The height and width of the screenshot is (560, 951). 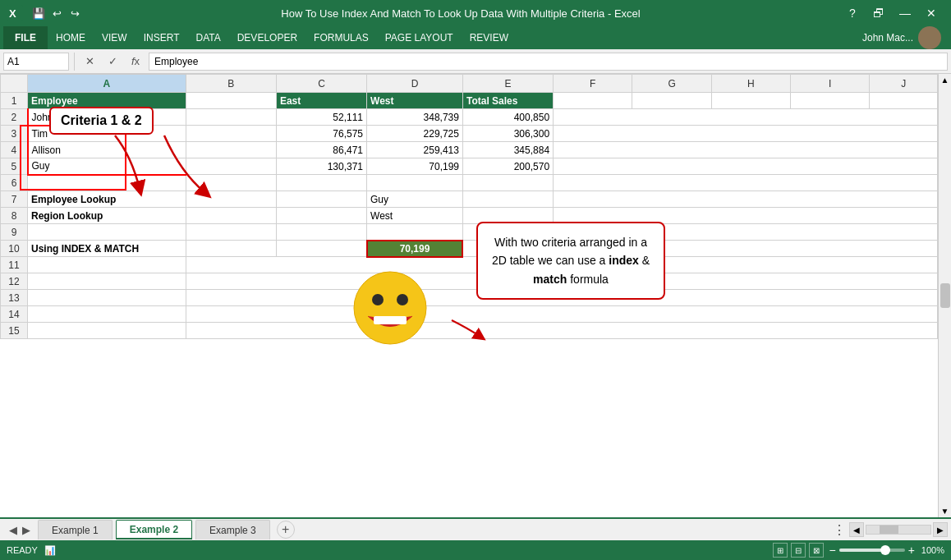 I want to click on minimize-button: —, so click(x=905, y=13).